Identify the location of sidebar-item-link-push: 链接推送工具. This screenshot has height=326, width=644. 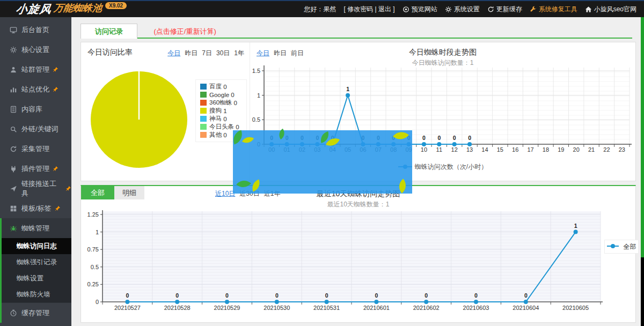
(35, 189).